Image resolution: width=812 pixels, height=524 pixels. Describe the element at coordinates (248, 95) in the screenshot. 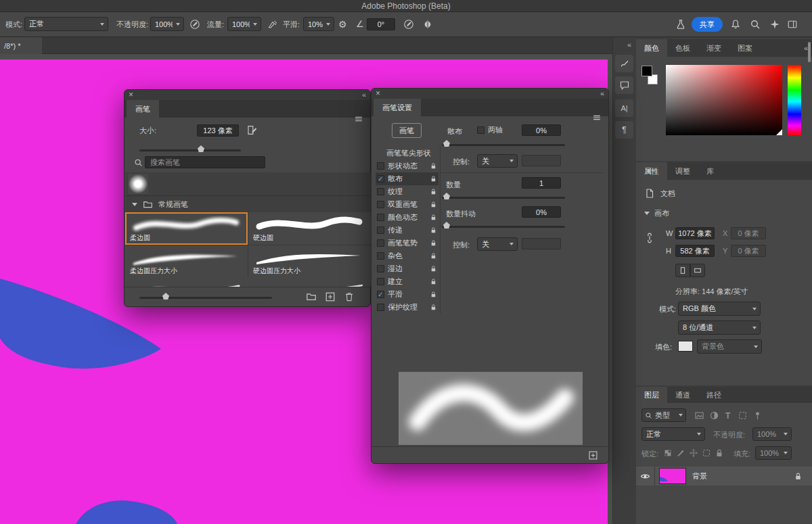

I see `brushes-panel-titlebar: × «` at that location.